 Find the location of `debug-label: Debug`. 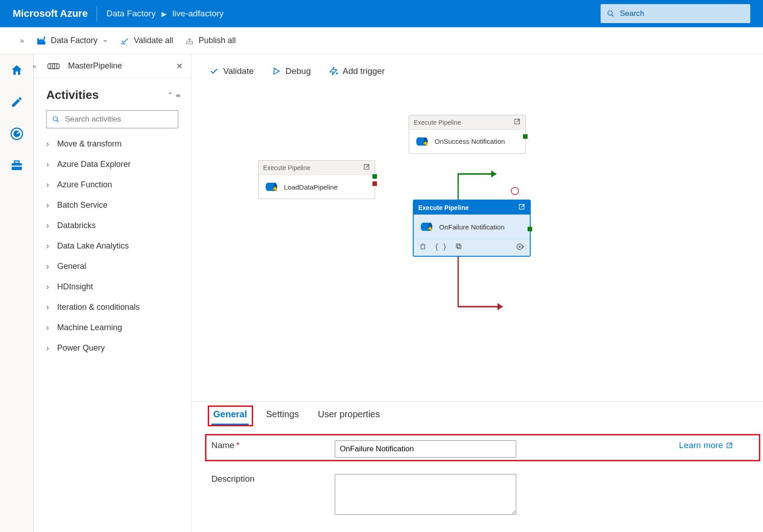

debug-label: Debug is located at coordinates (298, 71).